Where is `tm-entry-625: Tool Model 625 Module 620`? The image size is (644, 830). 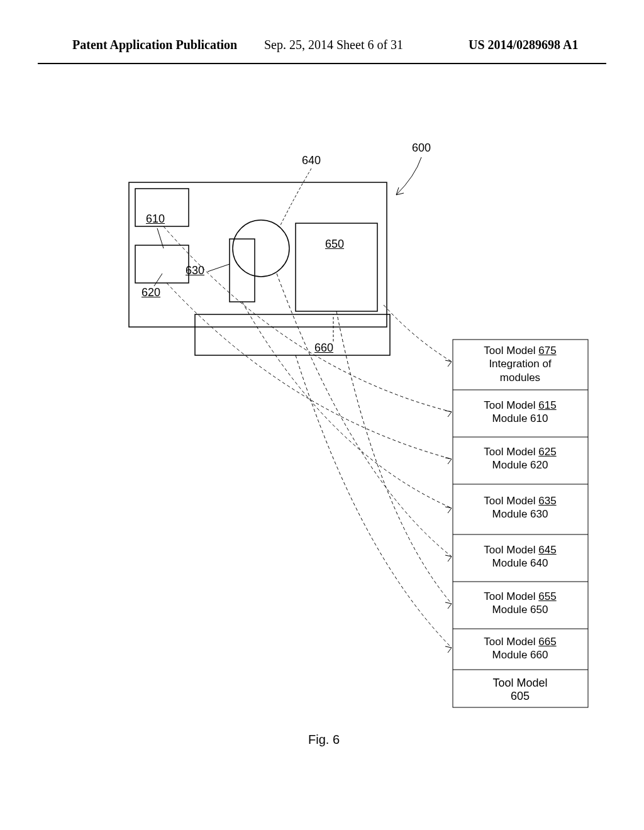
tm-entry-625: Tool Model 625 Module 620 is located at coordinates (520, 459).